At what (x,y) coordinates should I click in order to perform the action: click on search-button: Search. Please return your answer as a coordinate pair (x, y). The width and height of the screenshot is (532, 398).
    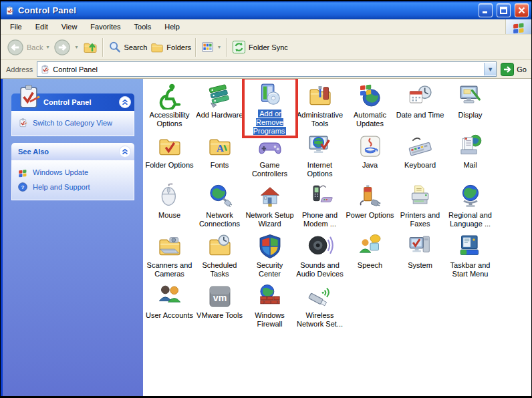
    Looking at the image, I should click on (128, 47).